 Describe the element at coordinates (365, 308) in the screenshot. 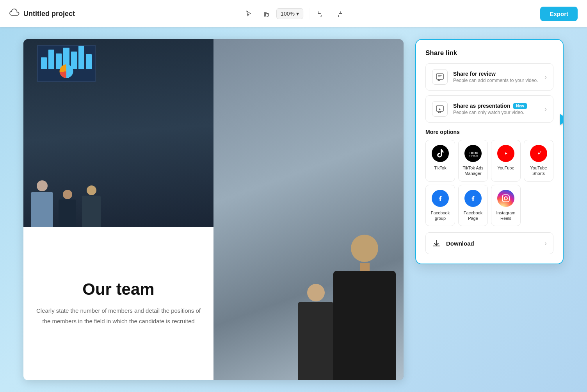

I see `fg-person` at that location.